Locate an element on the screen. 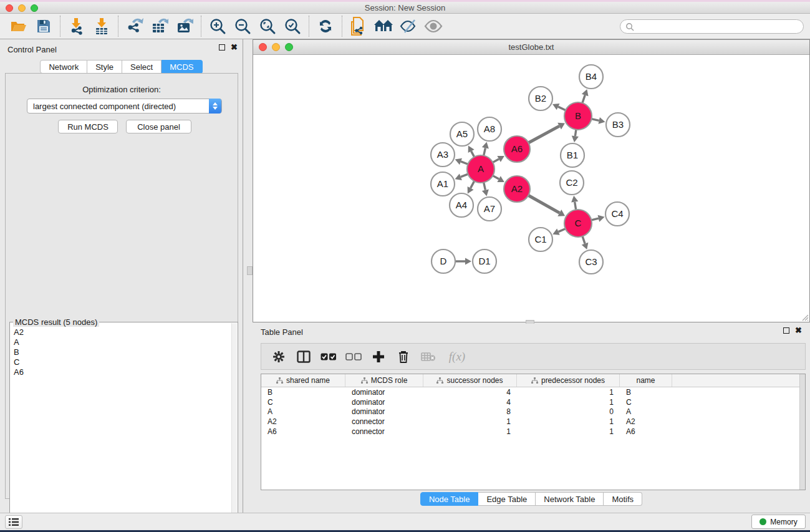 The width and height of the screenshot is (810, 532). float-table-panel-icon is located at coordinates (786, 331).